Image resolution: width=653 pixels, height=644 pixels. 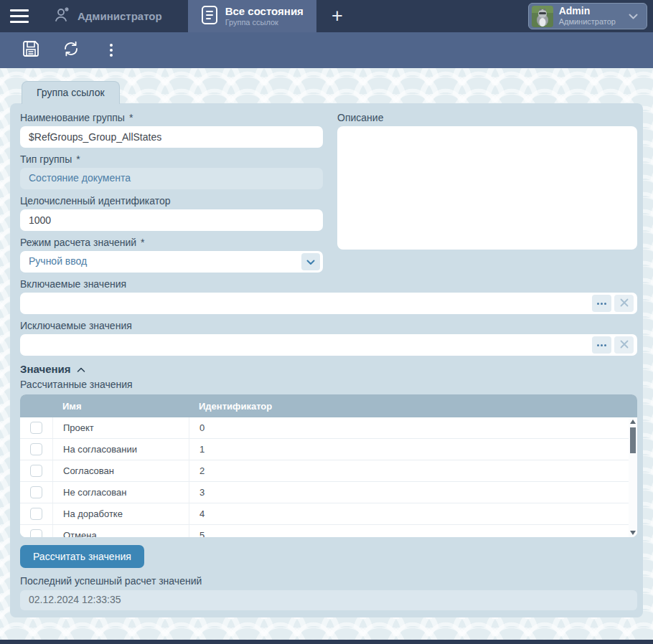 I want to click on excluded-lookup-button, so click(x=601, y=345).